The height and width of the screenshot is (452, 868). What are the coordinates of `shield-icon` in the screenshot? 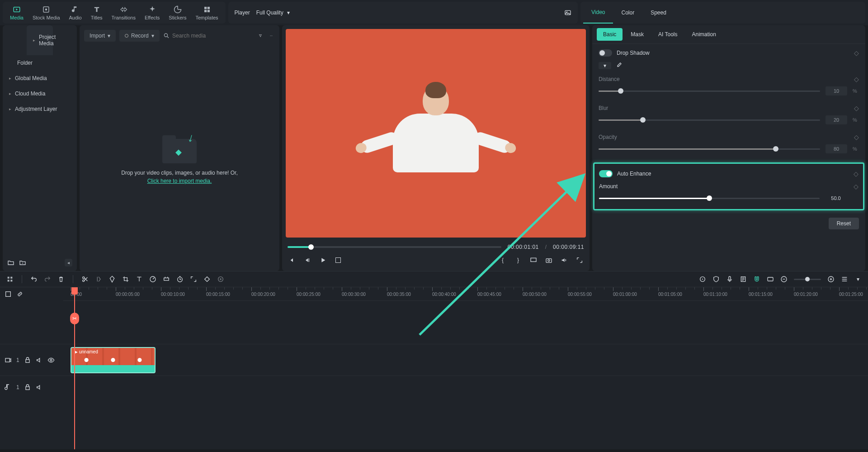 It's located at (716, 279).